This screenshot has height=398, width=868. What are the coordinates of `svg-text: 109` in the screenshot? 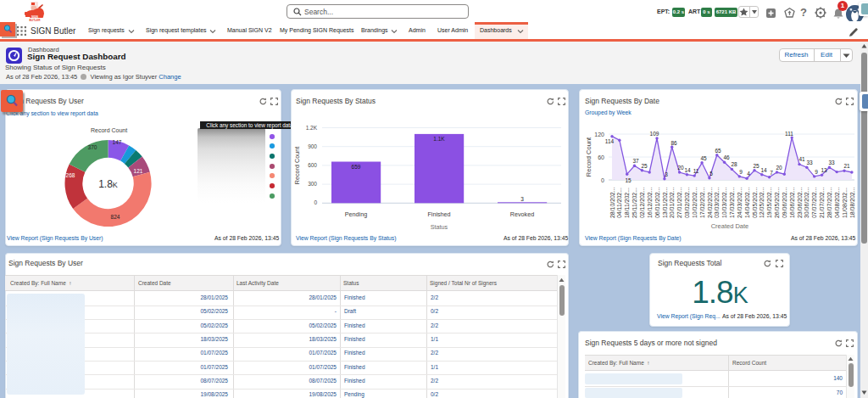 It's located at (654, 134).